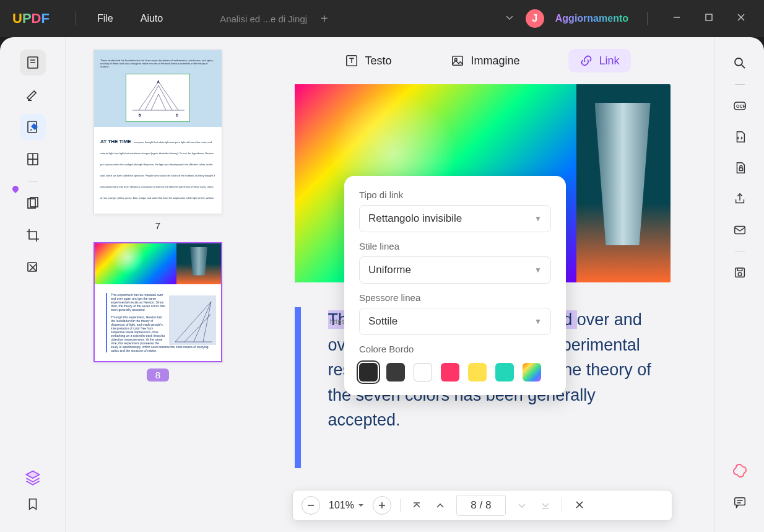 Image resolution: width=764 pixels, height=532 pixels. What do you see at coordinates (396, 372) in the screenshot?
I see `color-swatch-darkgray` at bounding box center [396, 372].